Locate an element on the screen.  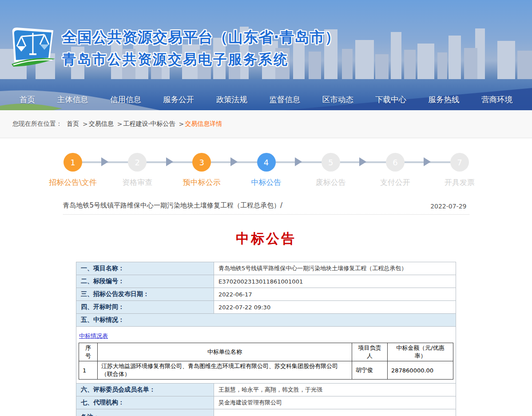
table-row: 四、开标时间： 2022-07-22 09:30 is located at coordinates (266, 308).